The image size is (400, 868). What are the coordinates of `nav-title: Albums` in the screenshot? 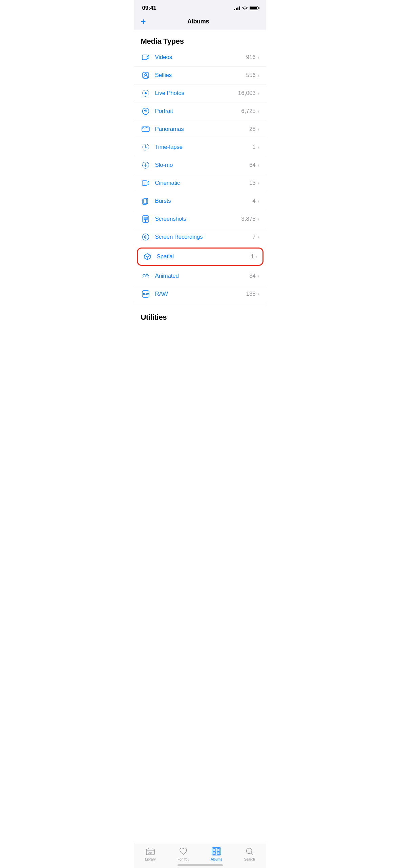 It's located at (198, 22).